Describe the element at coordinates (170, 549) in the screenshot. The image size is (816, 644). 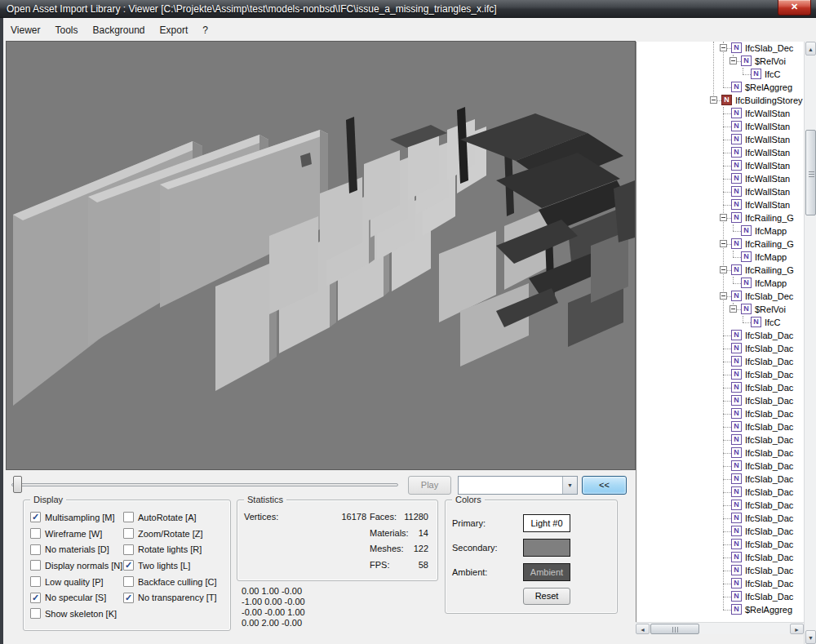
I see `checkbox-rotate-lights-r: Rotate lights [R]` at that location.